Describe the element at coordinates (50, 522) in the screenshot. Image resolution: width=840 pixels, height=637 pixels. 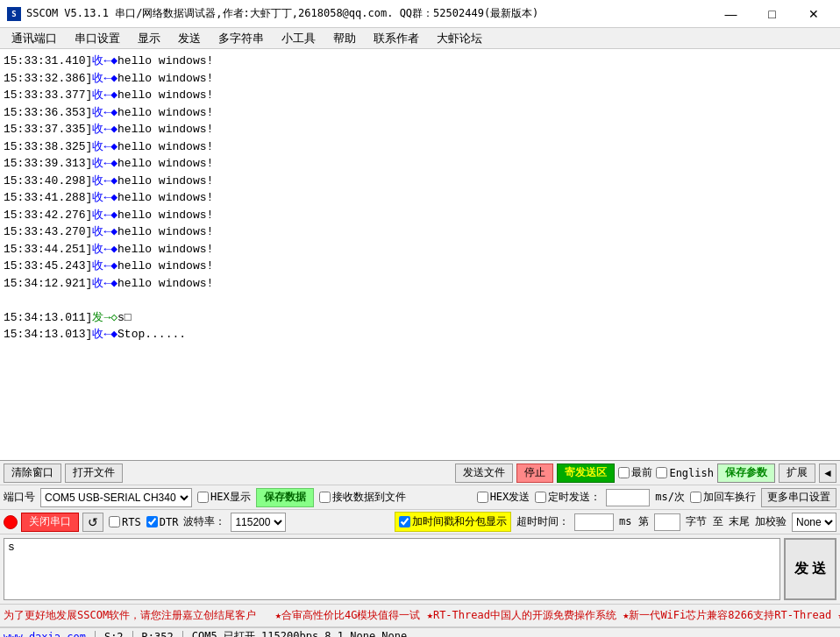
I see `close-port-button: 关闭串口` at that location.